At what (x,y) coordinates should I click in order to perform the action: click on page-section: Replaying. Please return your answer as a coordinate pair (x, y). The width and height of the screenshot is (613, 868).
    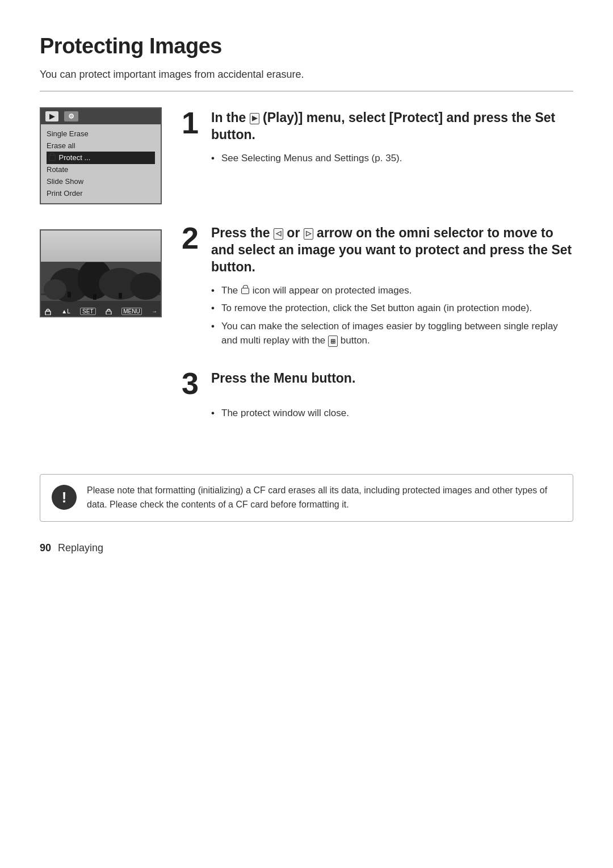
    Looking at the image, I should click on (81, 548).